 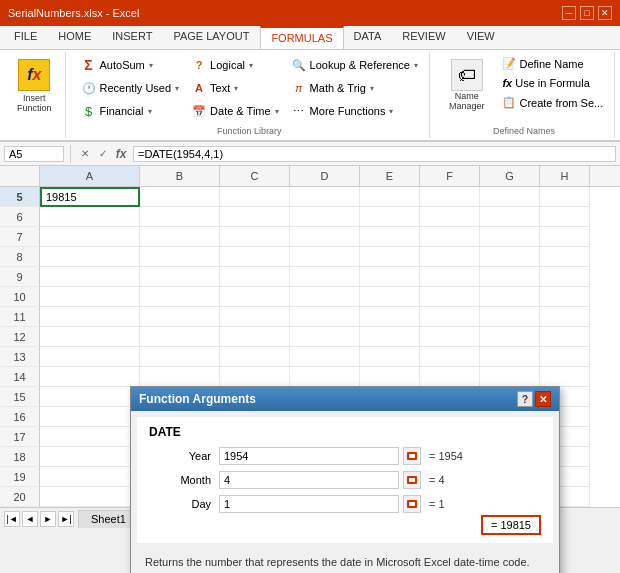 I want to click on cell-g5, so click(x=510, y=197).